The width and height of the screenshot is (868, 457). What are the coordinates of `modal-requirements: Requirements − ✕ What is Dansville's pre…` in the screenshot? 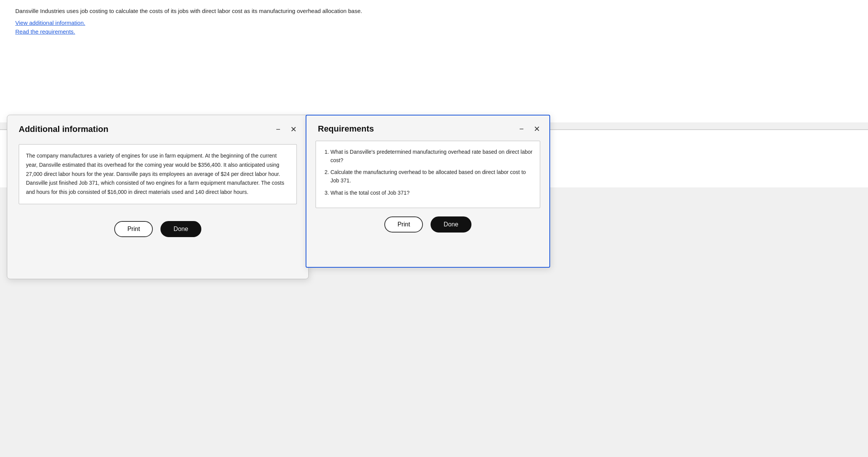 It's located at (428, 191).